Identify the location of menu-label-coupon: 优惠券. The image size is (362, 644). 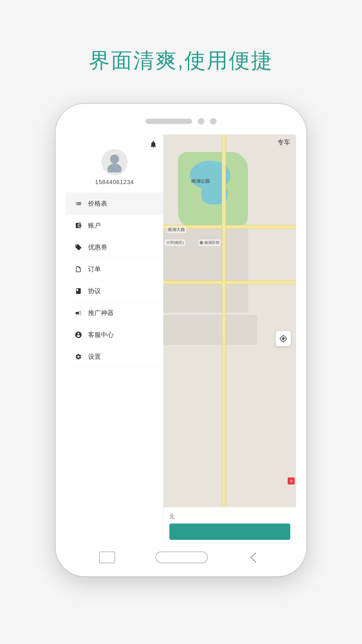
(98, 247).